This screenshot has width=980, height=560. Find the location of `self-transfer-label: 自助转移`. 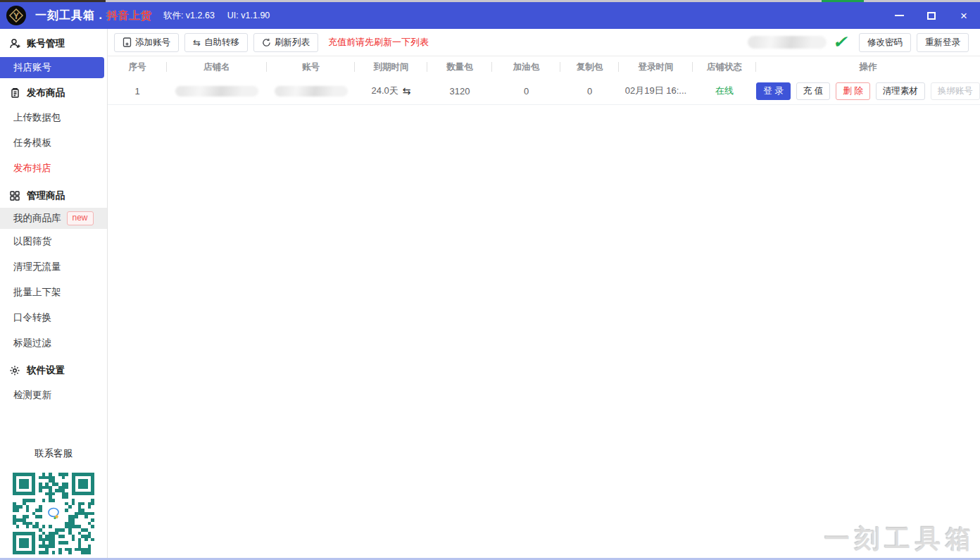

self-transfer-label: 自助转移 is located at coordinates (222, 42).